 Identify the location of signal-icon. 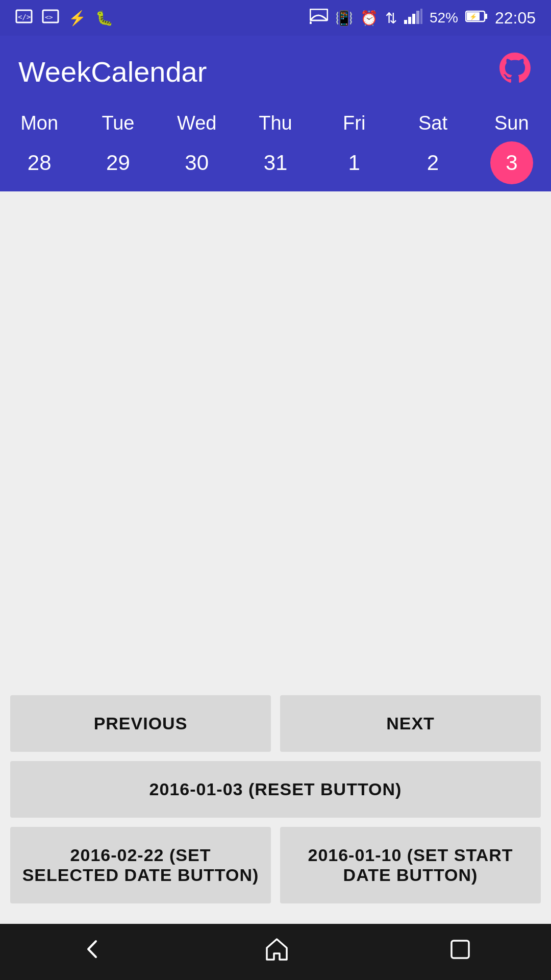
(413, 18).